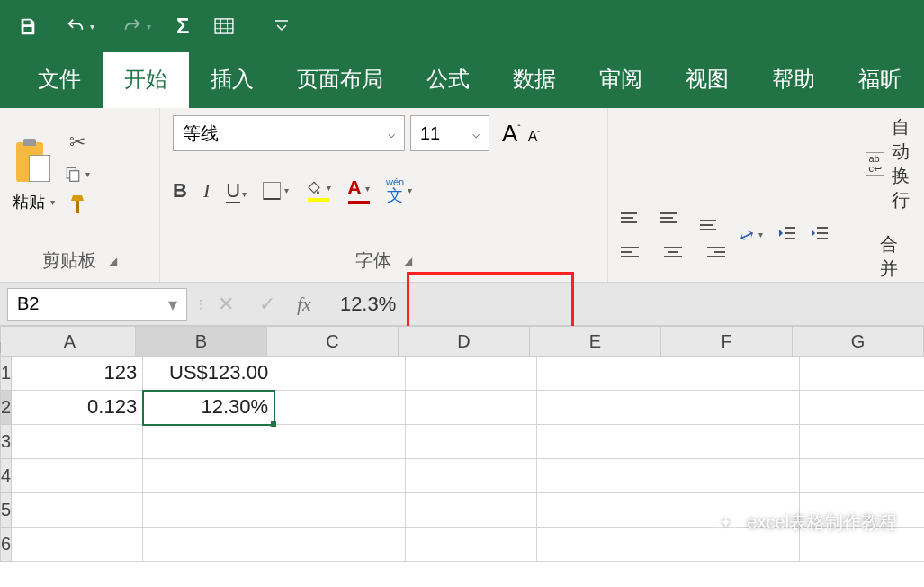 Image resolution: width=924 pixels, height=587 pixels. What do you see at coordinates (209, 476) in the screenshot?
I see `cell-B4` at bounding box center [209, 476].